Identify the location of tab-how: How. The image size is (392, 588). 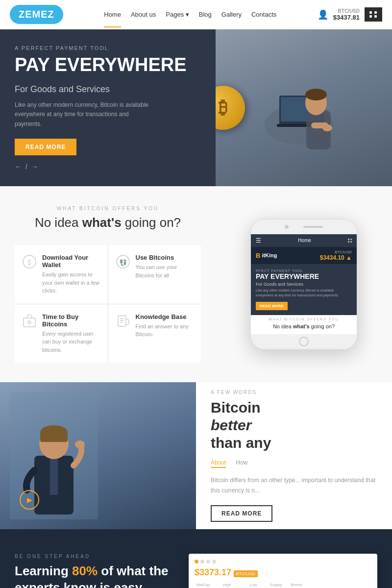
(242, 464).